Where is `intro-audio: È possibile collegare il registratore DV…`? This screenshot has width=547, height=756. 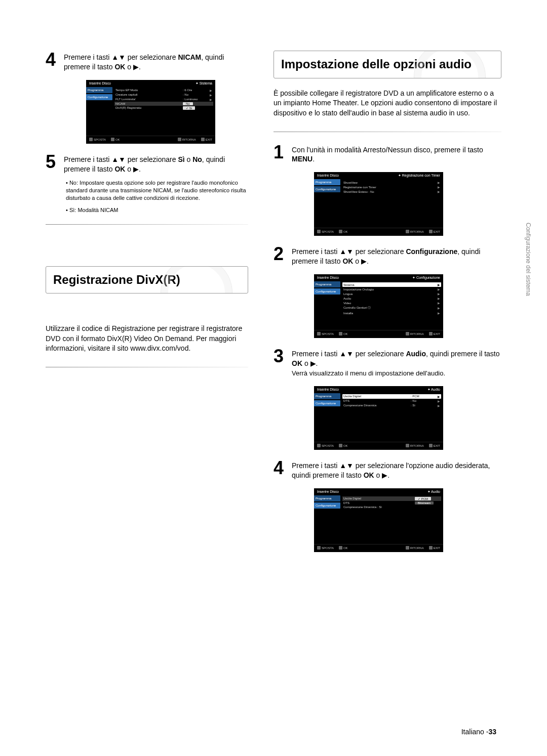 intro-audio: È possibile collegare il registratore DV… is located at coordinates (387, 103).